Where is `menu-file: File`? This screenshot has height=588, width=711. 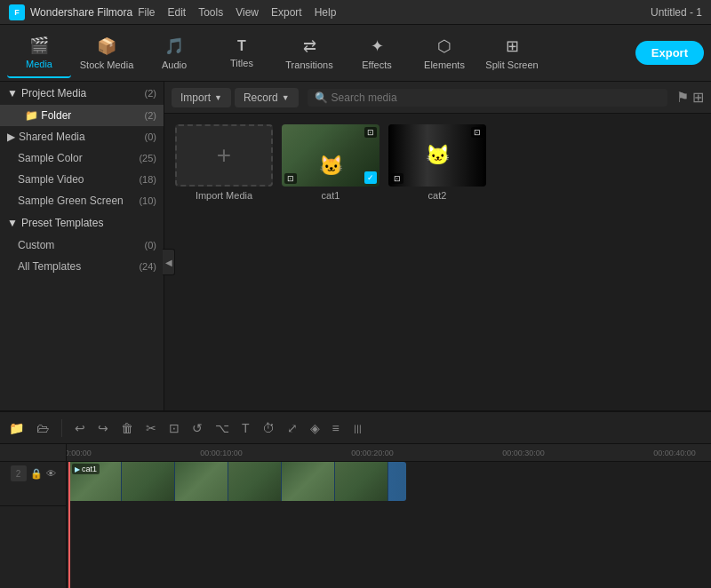 menu-file: File is located at coordinates (146, 12).